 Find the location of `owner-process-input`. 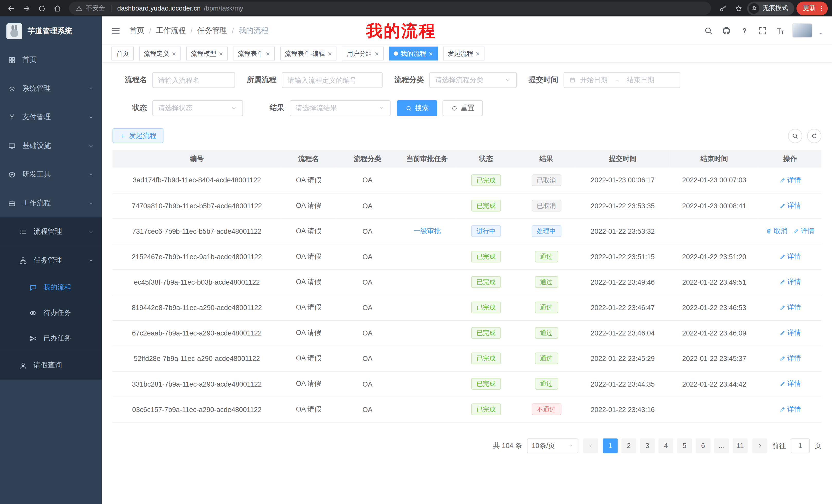

owner-process-input is located at coordinates (332, 80).